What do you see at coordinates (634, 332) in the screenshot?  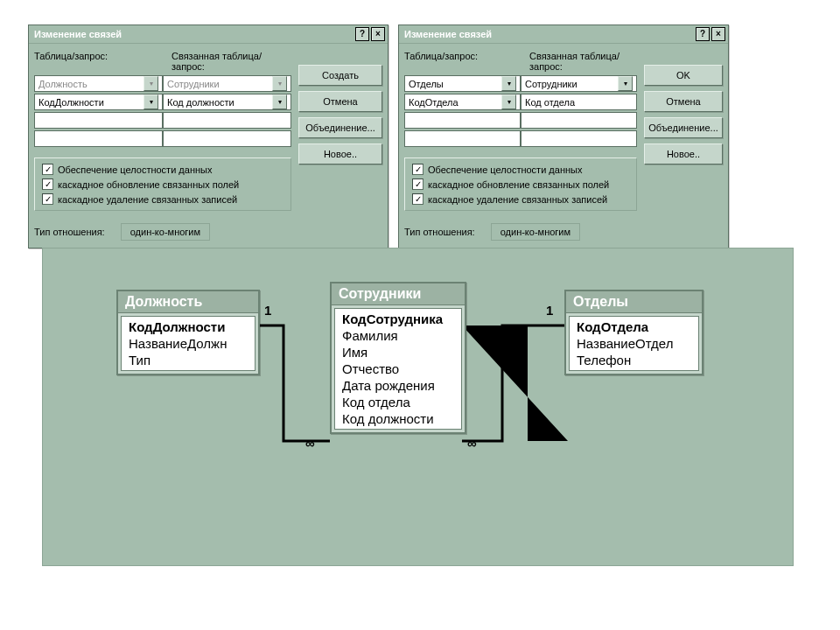 I see `table-otdely: Отделы КодОтдела НазваниеОтдел Телефон` at bounding box center [634, 332].